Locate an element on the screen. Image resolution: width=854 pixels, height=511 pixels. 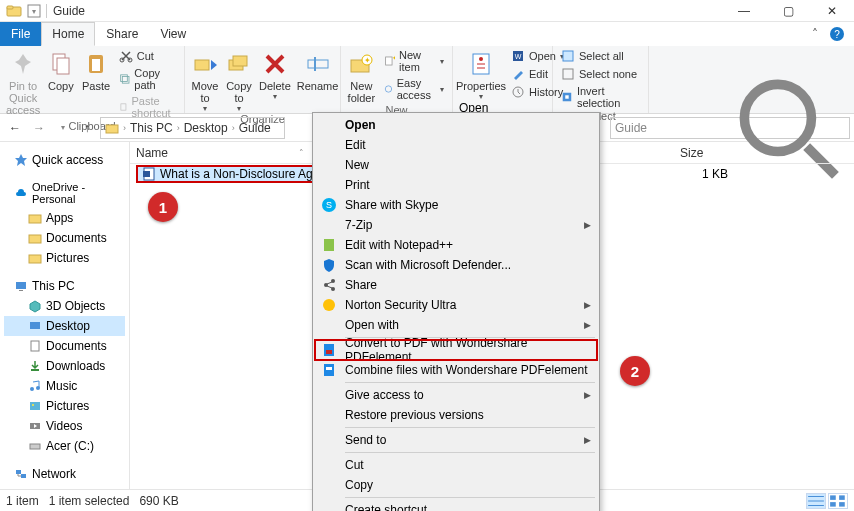
nav-documents: Documents is located at coordinates (64, 238).